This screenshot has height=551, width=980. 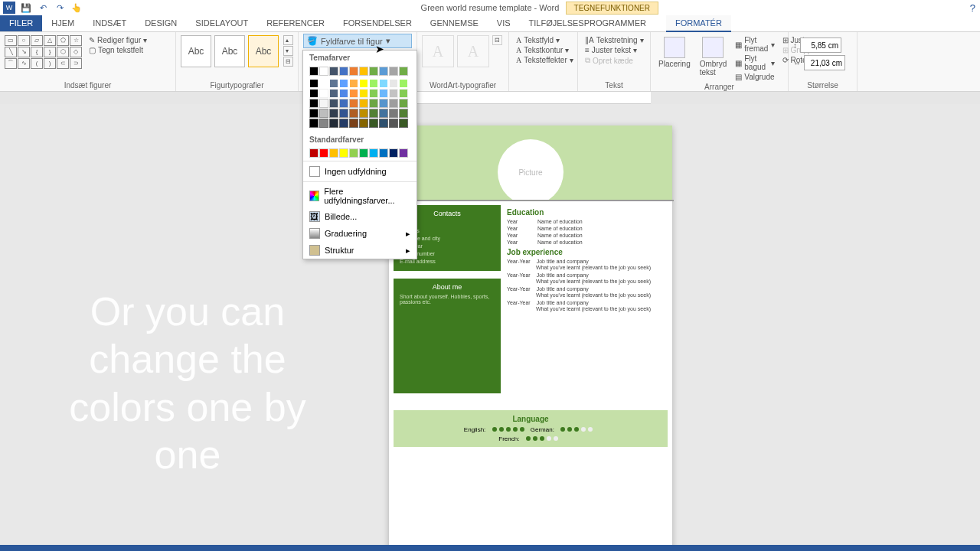 What do you see at coordinates (588, 23) in the screenshot?
I see `tab-tilfojelses: TILFØJELSESPROGRAMMER` at bounding box center [588, 23].